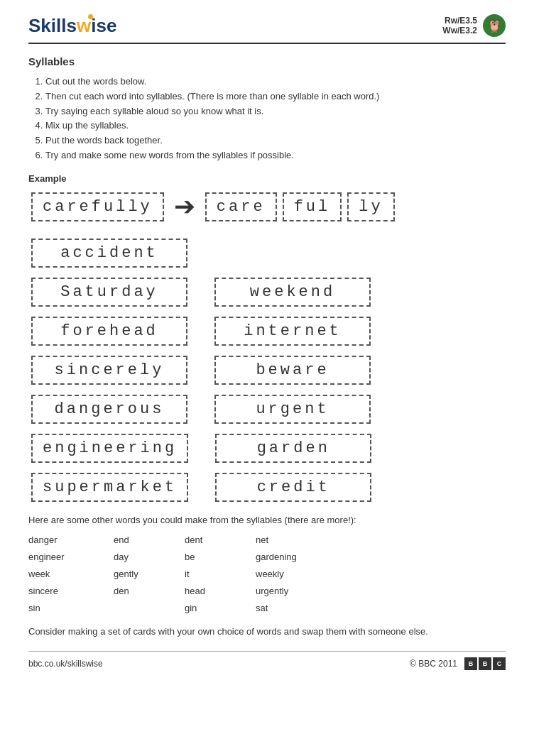 The image size is (534, 756). What do you see at coordinates (149, 540) in the screenshot?
I see `other-word-end: end` at bounding box center [149, 540].